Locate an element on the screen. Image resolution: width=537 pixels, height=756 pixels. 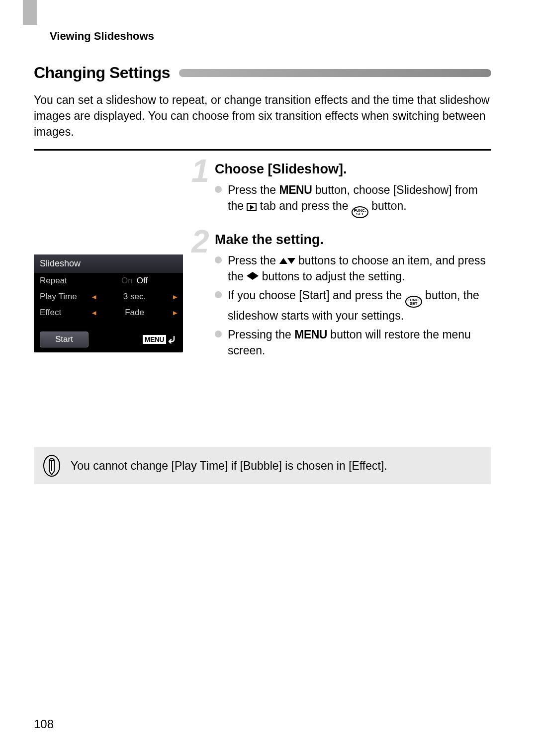
step-bullets: Press the MENU button, choose [Slideshow… is located at coordinates (354, 200).